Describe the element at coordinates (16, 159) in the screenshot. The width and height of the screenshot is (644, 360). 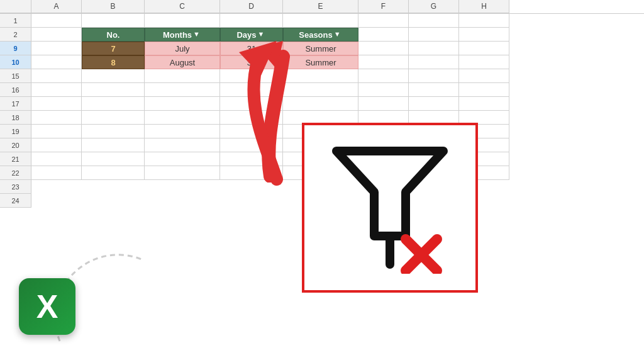
I see `row-num-21: 21` at that location.